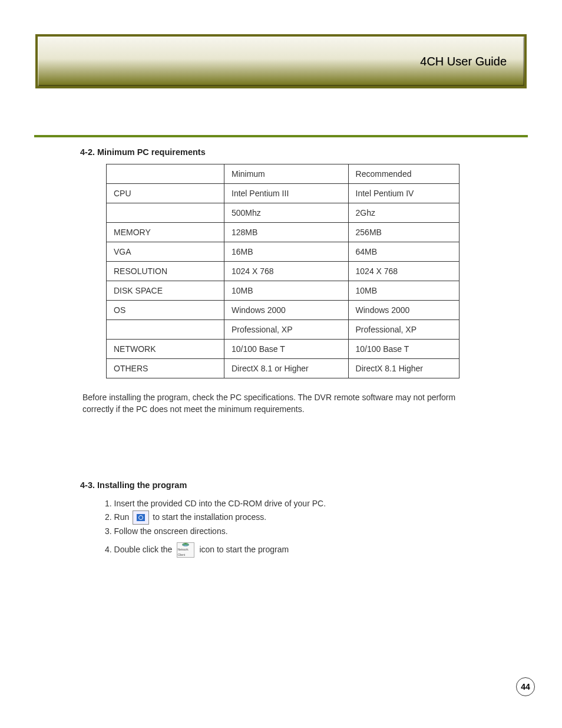 This screenshot has width=562, height=728. I want to click on table-cell: OTHERS, so click(166, 369).